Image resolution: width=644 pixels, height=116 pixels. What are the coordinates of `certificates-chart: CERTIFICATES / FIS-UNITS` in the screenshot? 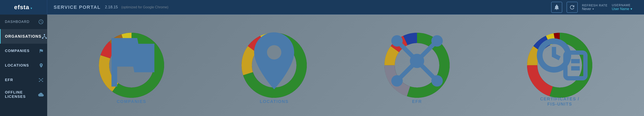 It's located at (560, 65).